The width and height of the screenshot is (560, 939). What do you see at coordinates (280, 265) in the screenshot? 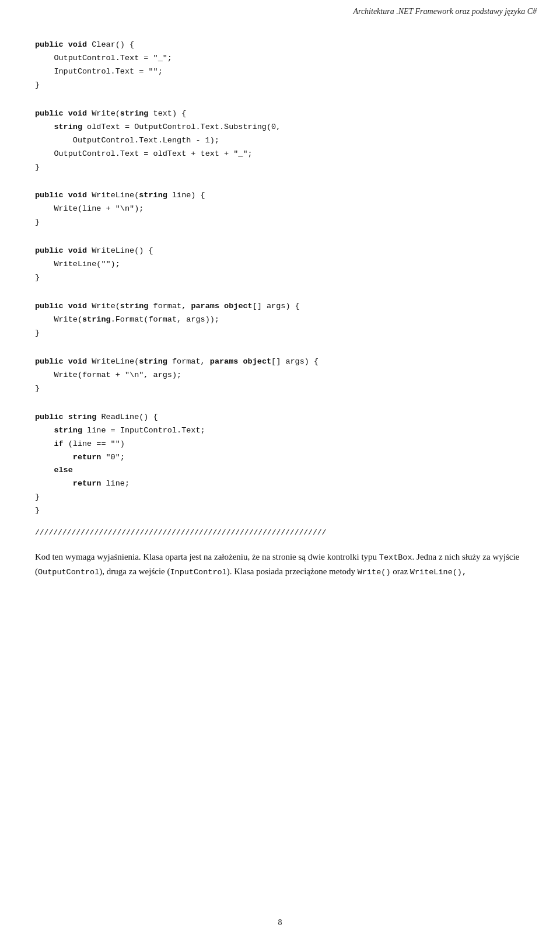
I see `code-line: WriteLine("");` at bounding box center [280, 265].